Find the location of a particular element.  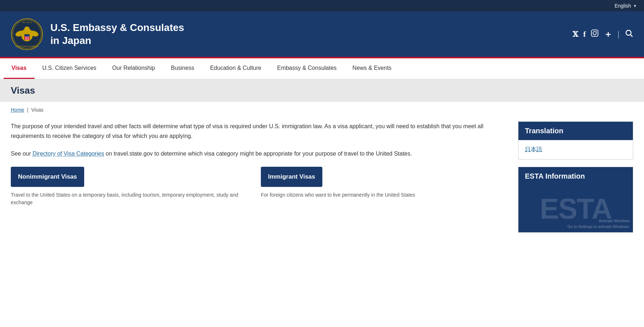

site-title-block: U.S. Embassy & Consulates in Japan is located at coordinates (117, 35).